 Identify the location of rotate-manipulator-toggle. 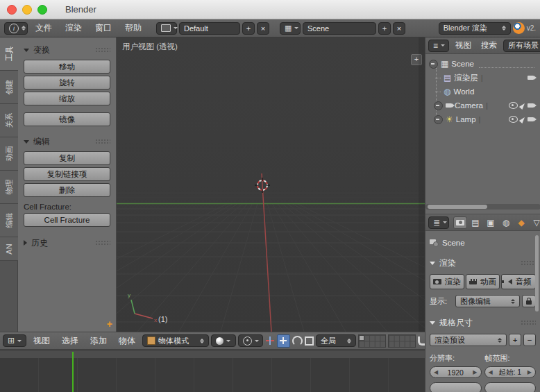
(297, 341).